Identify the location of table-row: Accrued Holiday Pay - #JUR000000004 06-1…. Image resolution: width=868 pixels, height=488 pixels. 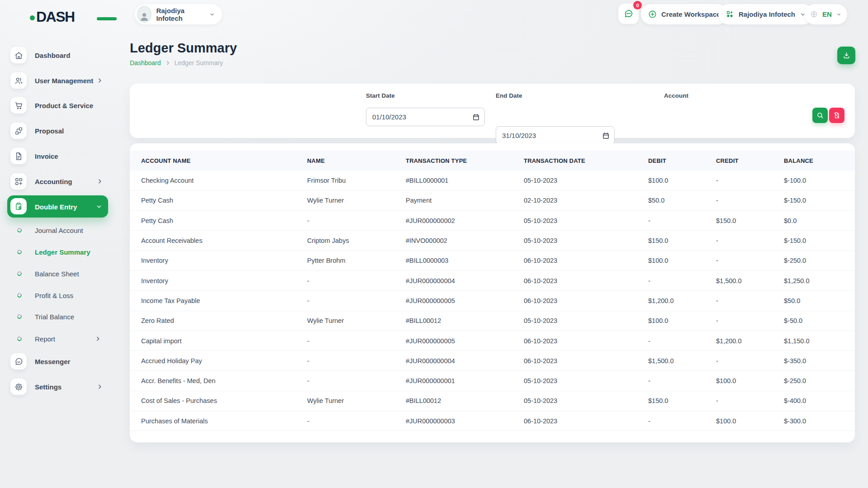
(492, 361).